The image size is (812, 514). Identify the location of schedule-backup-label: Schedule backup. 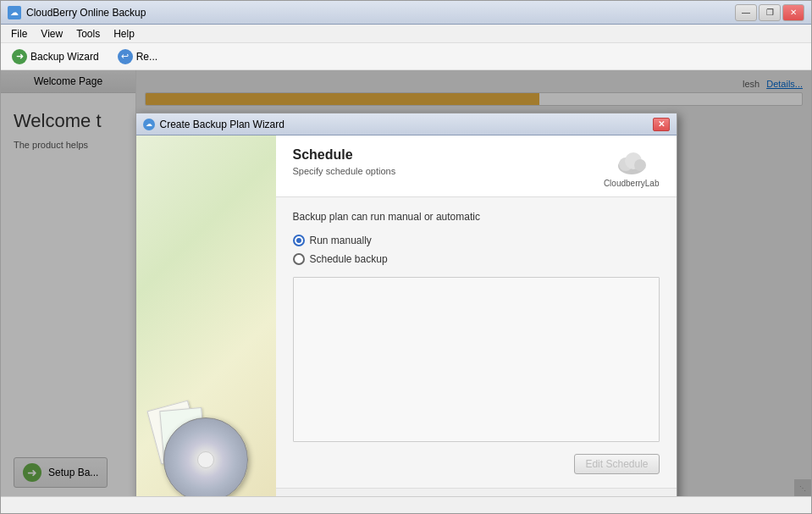
(349, 259).